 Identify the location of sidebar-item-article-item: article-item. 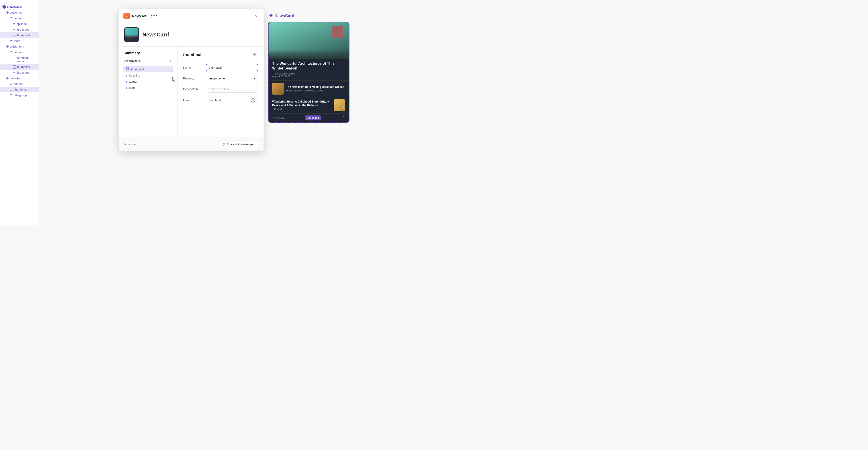
(20, 47).